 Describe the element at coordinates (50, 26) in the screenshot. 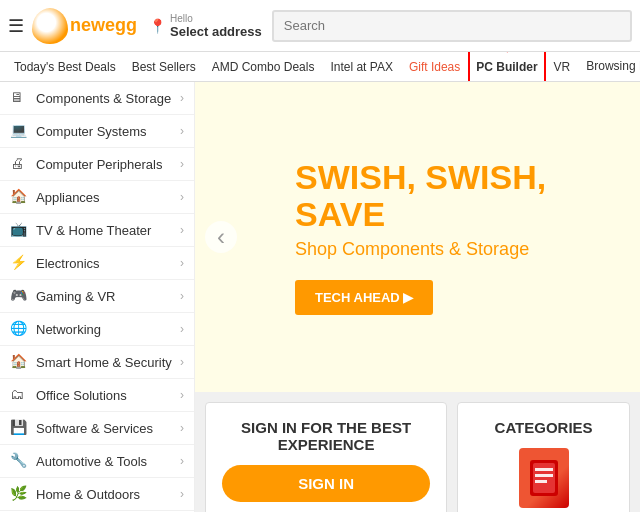

I see `logo-egg-icon` at that location.